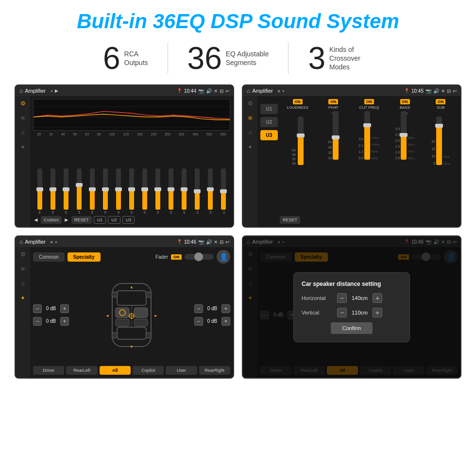  I want to click on cv-phat-slider, so click(336, 135).